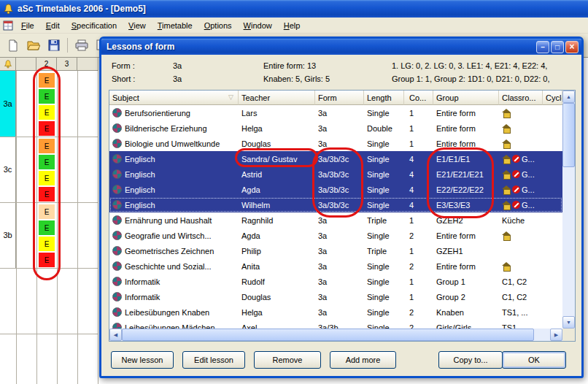 The width and height of the screenshot is (588, 384). I want to click on entire-form-count: Entire form: 13, so click(290, 66).